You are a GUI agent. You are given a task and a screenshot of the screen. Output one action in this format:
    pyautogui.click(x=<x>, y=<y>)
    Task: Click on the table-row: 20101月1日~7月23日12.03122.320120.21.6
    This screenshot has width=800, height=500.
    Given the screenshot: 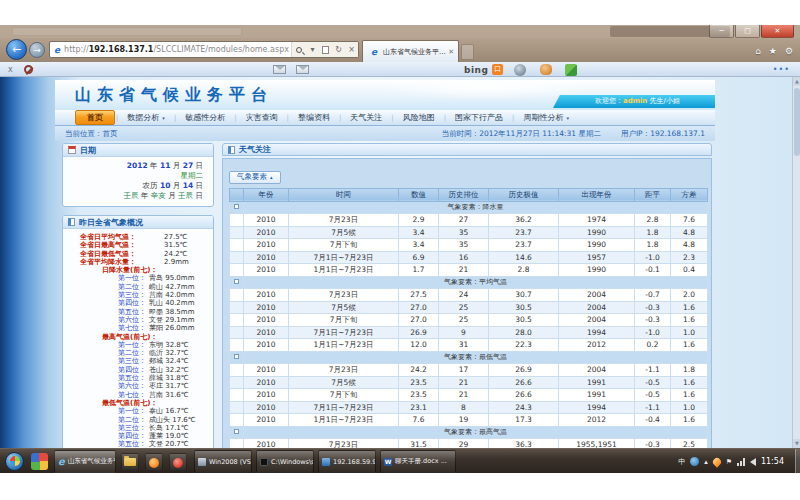 What is the action you would take?
    pyautogui.click(x=469, y=346)
    